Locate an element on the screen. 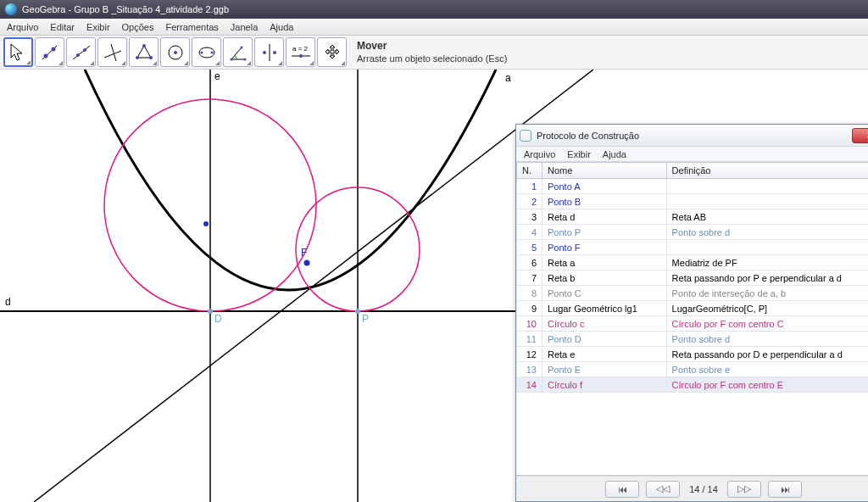 This screenshot has width=868, height=502. table-header-row: N. Nome Definição is located at coordinates (693, 171).